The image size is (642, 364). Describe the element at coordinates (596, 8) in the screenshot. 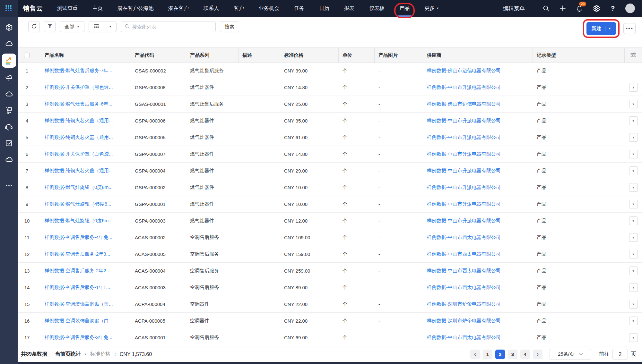

I see `setup-button` at that location.